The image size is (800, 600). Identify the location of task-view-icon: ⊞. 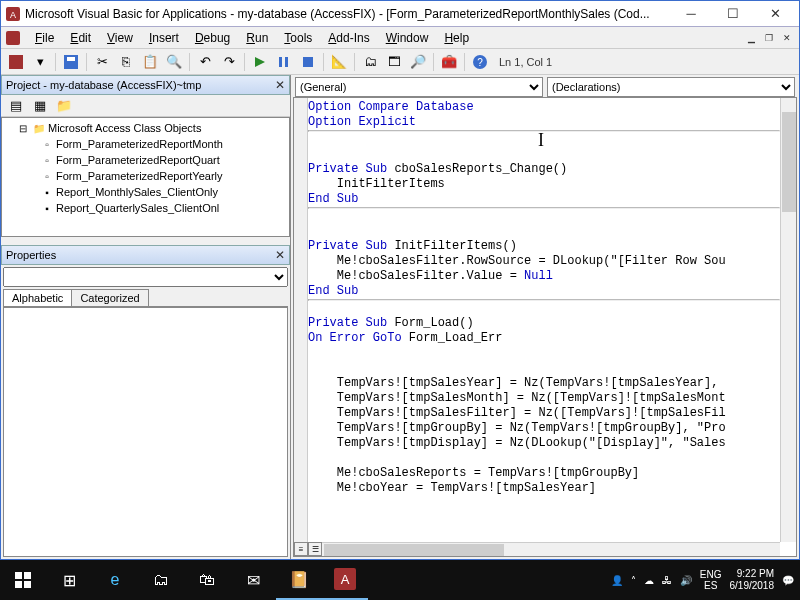
(69, 580).